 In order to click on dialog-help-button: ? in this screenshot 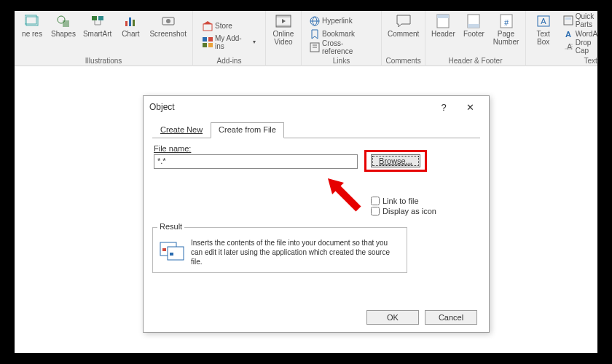, I will do `click(444, 108)`.